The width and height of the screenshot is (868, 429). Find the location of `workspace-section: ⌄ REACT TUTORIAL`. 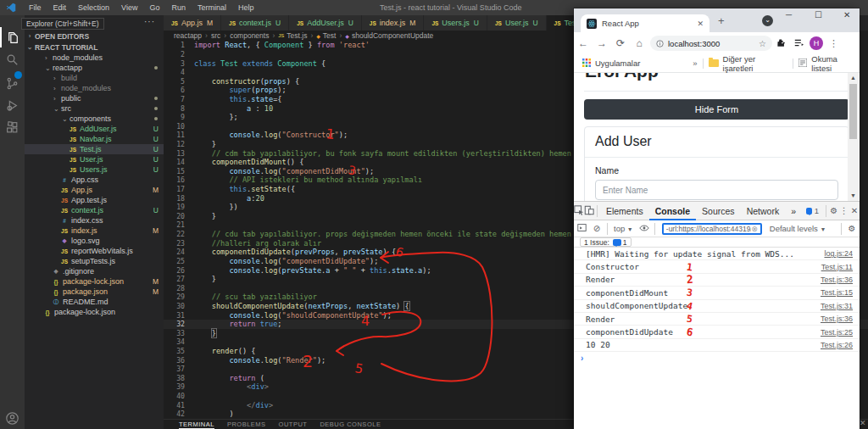

workspace-section: ⌄ REACT TUTORIAL is located at coordinates (94, 47).